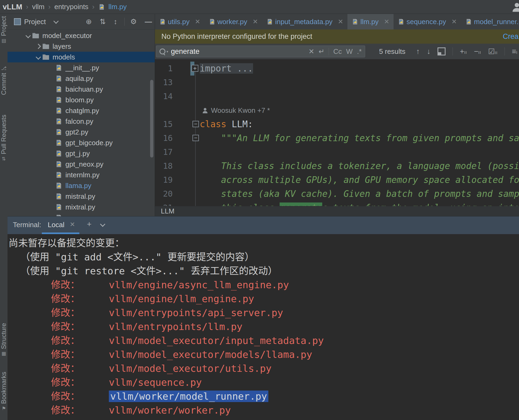 This screenshot has width=519, height=420. I want to click on tree-file-gpt_j.py: gpt_j.py, so click(81, 153).